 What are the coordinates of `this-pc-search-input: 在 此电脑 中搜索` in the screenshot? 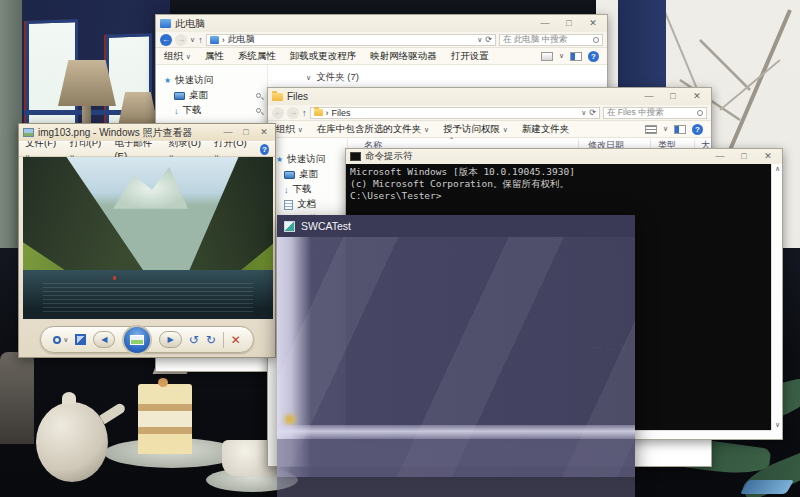 It's located at (551, 40).